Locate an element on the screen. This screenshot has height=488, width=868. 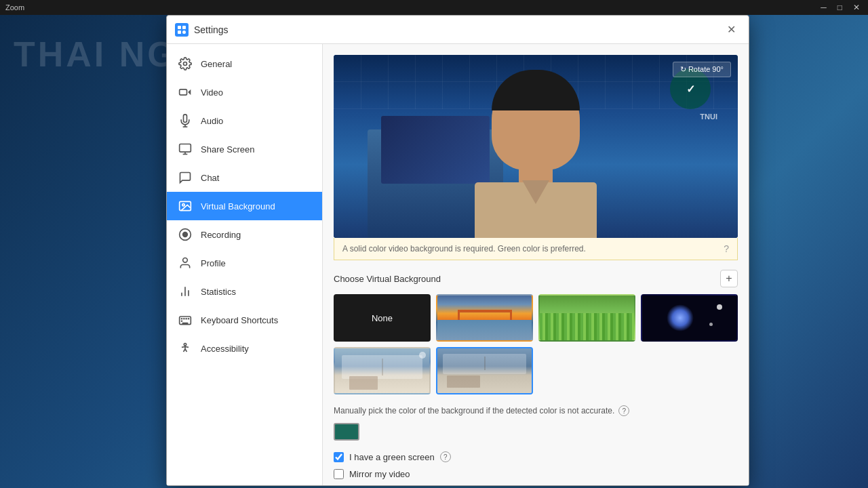
taskbar-minimize: ─ is located at coordinates (823, 7).